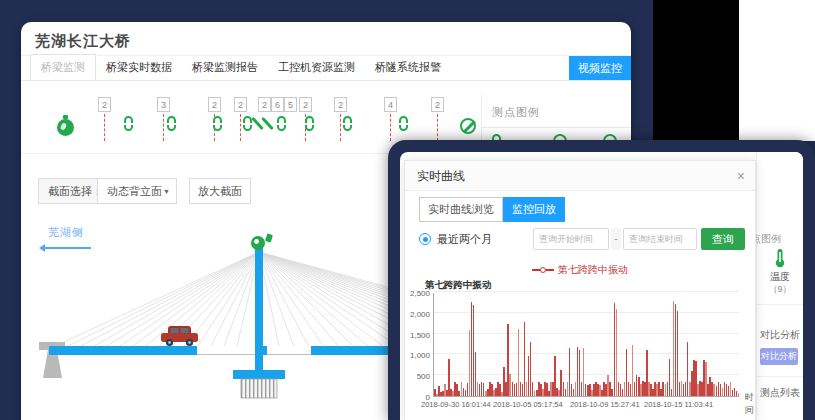  Describe the element at coordinates (492, 210) in the screenshot. I see `dialog-tabs: 实时曲线浏览监控回放` at that location.